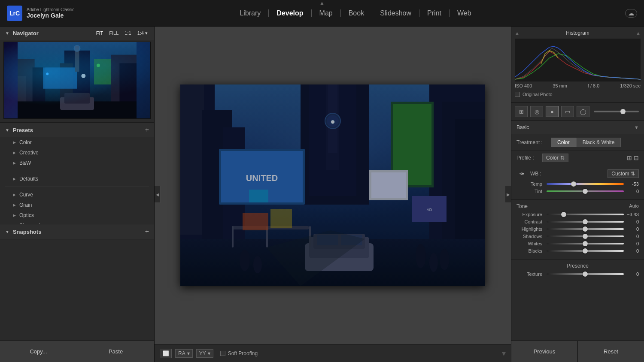  What do you see at coordinates (223, 353) in the screenshot?
I see `soft-proofing-checkbox` at bounding box center [223, 353].